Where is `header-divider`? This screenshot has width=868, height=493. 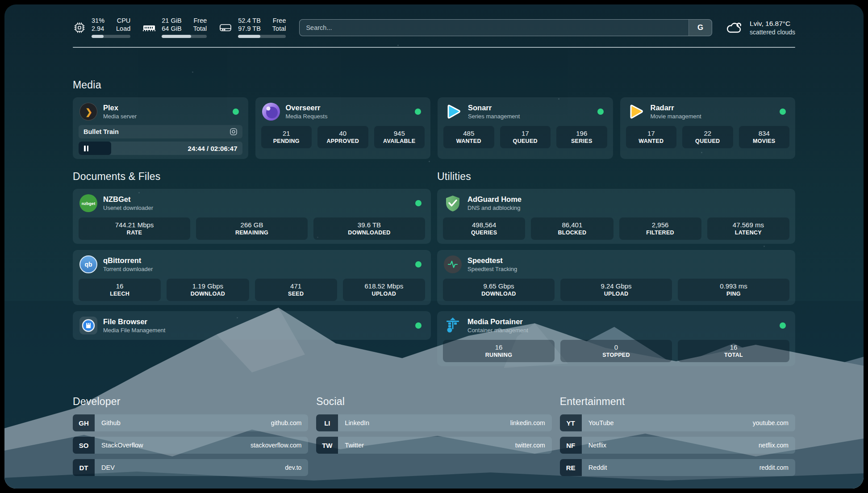
header-divider is located at coordinates (434, 47).